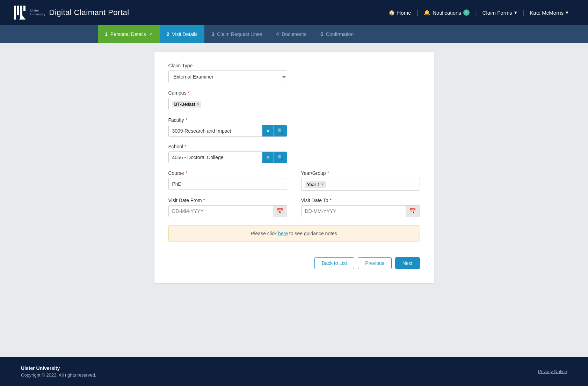 The height and width of the screenshot is (386, 588). Describe the element at coordinates (294, 371) in the screenshot. I see `footer: Ulster University Copyright © 2023. All …` at that location.